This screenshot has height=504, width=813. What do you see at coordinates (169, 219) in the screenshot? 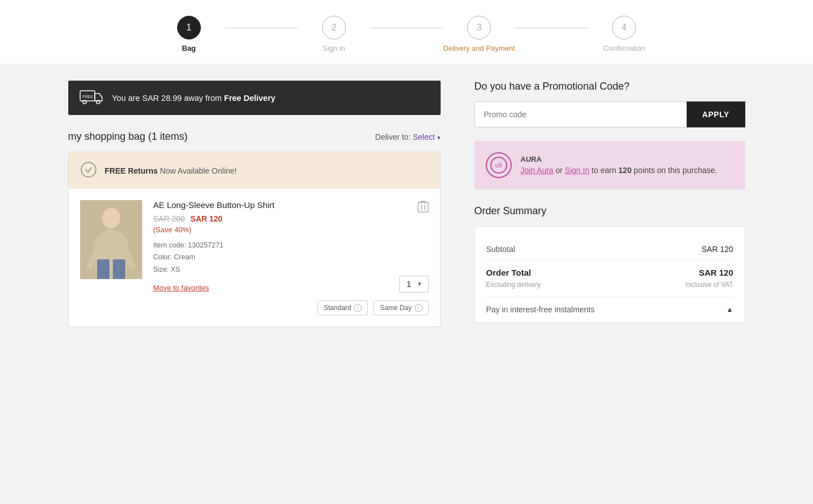
I see `price-original: SAR 200` at bounding box center [169, 219].